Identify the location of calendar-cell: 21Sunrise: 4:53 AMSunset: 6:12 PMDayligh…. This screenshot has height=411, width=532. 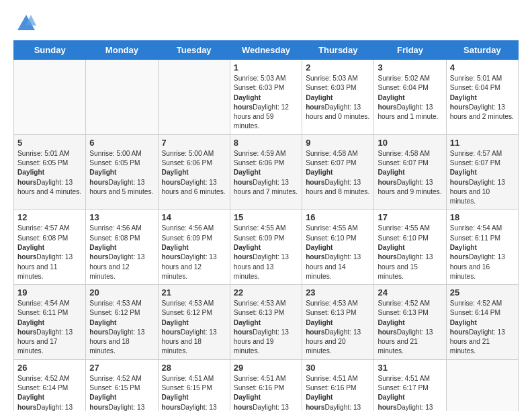
(193, 322).